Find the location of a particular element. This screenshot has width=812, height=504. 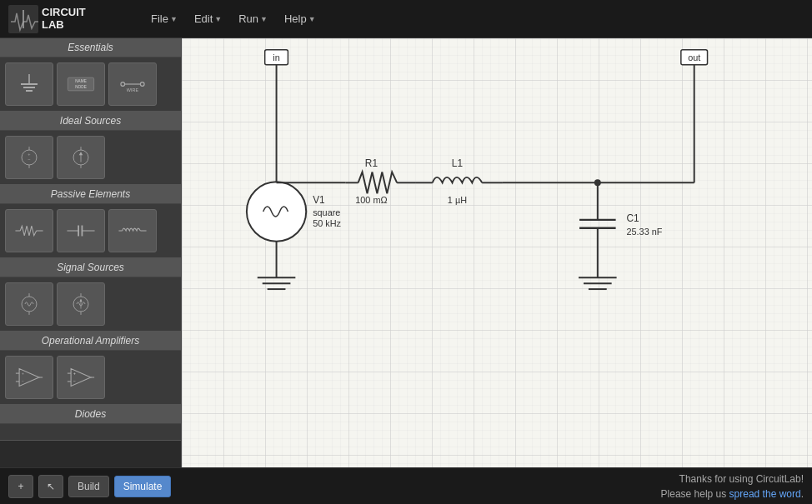

signal-i-icon is located at coordinates (81, 304).